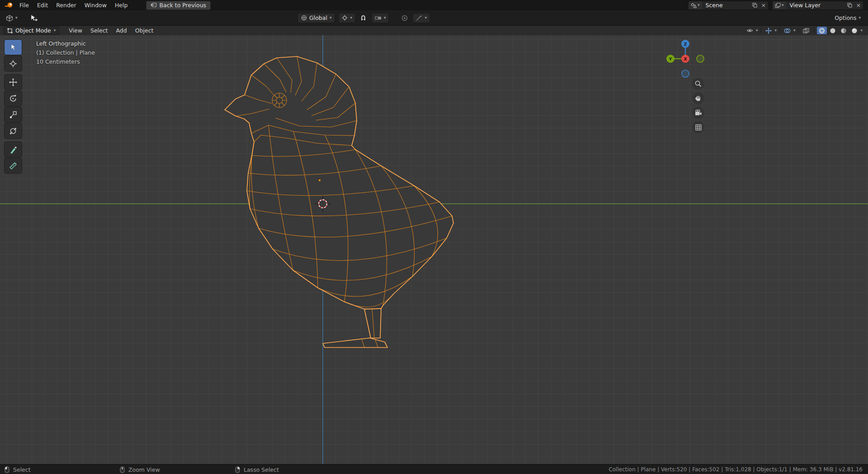 The width and height of the screenshot is (868, 474). What do you see at coordinates (319, 180) in the screenshot?
I see `object-origin-dot` at bounding box center [319, 180].